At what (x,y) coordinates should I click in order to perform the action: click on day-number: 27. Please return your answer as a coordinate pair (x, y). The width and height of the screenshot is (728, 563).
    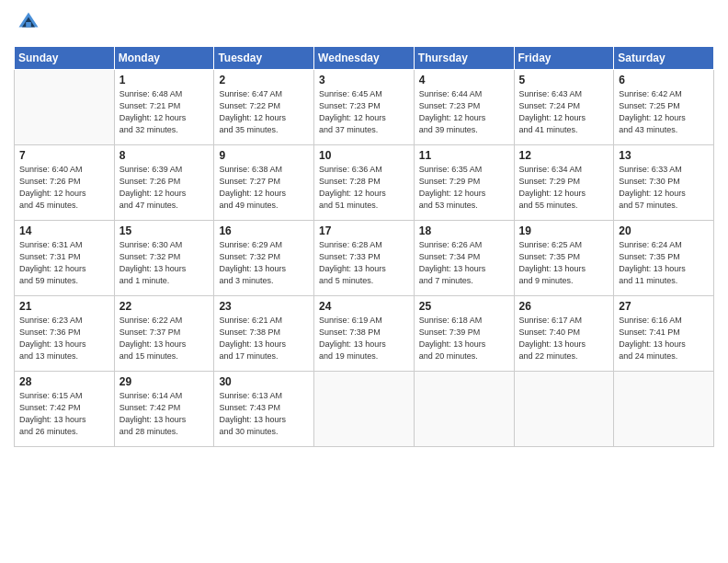
    Looking at the image, I should click on (664, 306).